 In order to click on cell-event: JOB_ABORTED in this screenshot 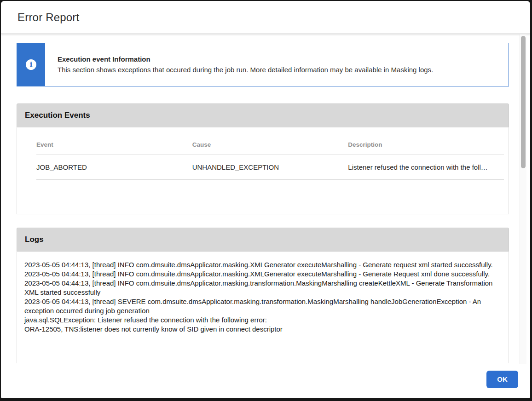, I will do `click(114, 167)`.